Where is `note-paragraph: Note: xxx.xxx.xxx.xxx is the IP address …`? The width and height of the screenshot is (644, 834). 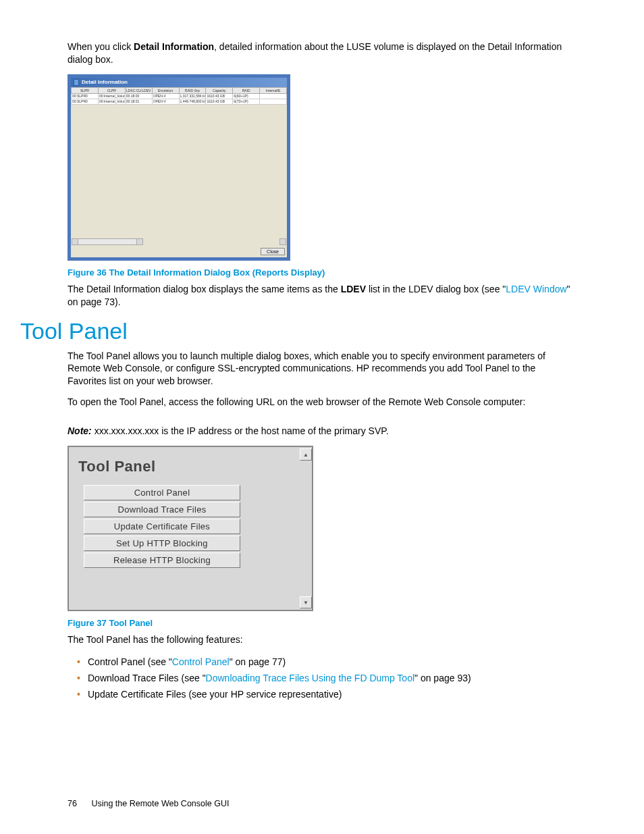 note-paragraph: Note: xxx.xxx.xxx.xxx is the IP address … is located at coordinates (322, 431).